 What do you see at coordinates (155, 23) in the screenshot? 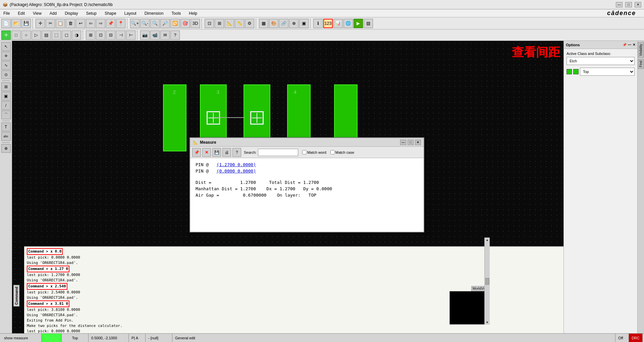
I see `tb-zoom-fit: 🔍` at bounding box center [155, 23].